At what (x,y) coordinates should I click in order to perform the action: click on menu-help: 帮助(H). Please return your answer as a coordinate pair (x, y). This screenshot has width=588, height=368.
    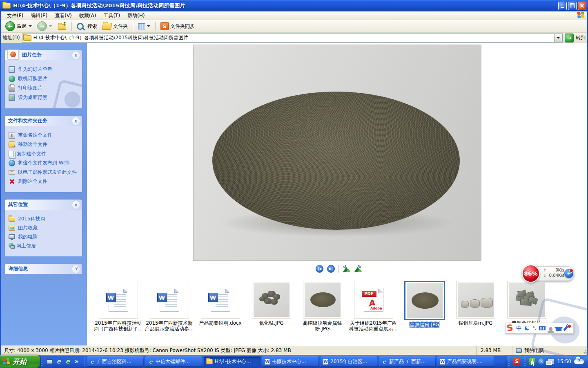
    Looking at the image, I should click on (136, 16).